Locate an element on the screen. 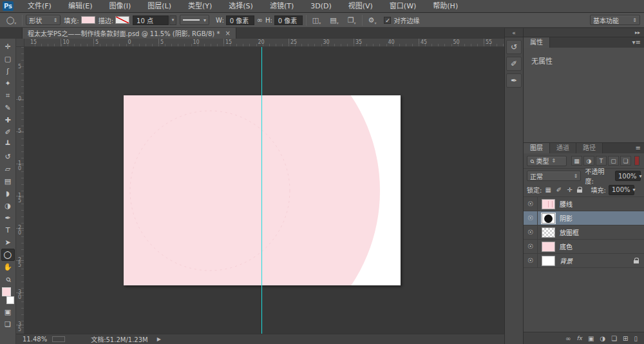 Image resolution: width=644 pixels, height=344 pixels. filter-smart-objects-icon: ❏ is located at coordinates (626, 161).